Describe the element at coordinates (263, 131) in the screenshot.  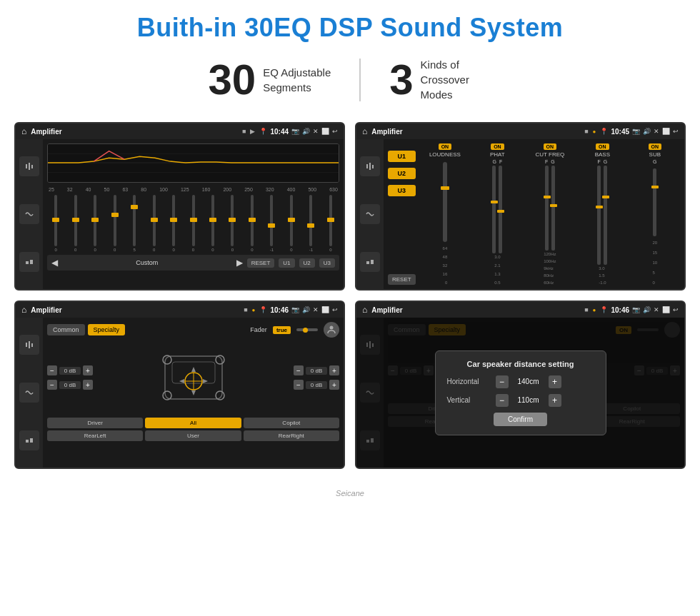
I see `location-icon: 📍` at that location.